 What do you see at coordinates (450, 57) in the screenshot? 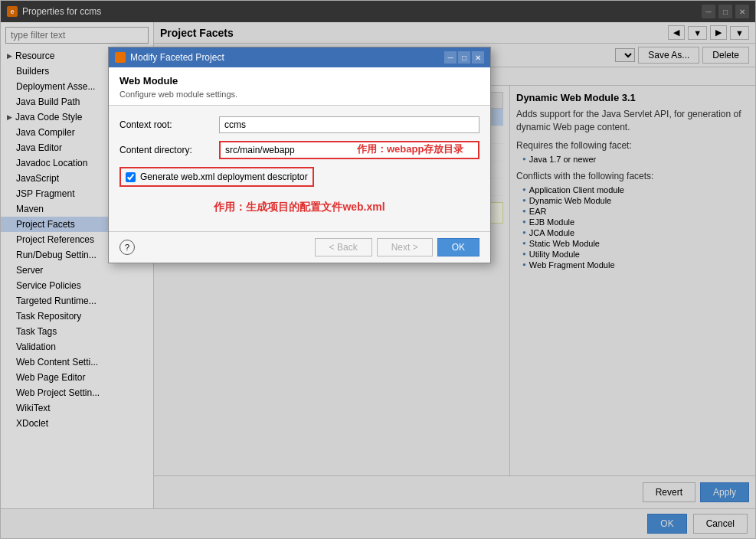
I see `dialog-minimize-button: ─` at bounding box center [450, 57].